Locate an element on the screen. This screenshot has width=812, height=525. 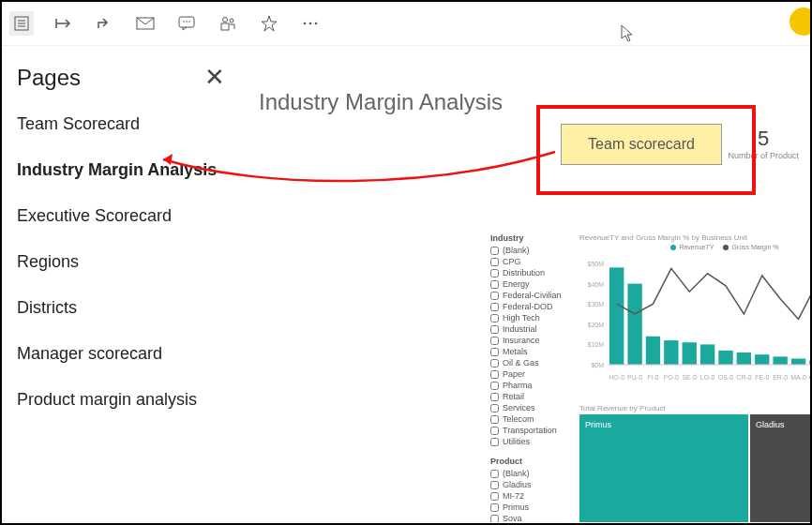
svg-text: CR-0 is located at coordinates (744, 377).